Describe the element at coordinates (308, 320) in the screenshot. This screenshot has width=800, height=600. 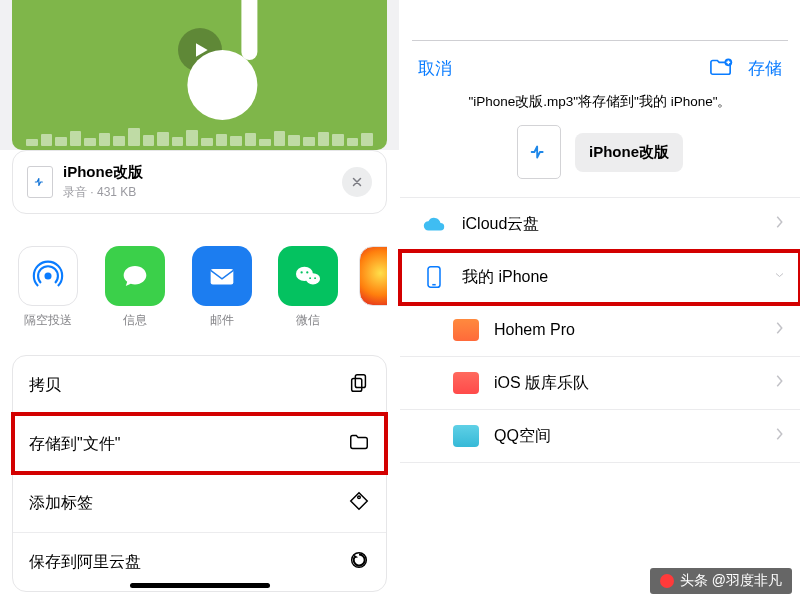
I see `share-label: 微信` at that location.